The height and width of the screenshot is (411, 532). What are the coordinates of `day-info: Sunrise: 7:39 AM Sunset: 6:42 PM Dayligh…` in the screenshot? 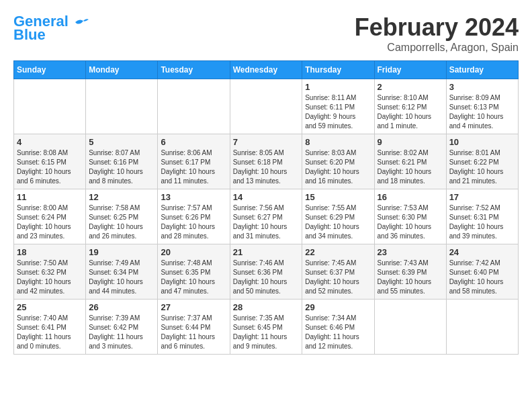 It's located at (122, 332).